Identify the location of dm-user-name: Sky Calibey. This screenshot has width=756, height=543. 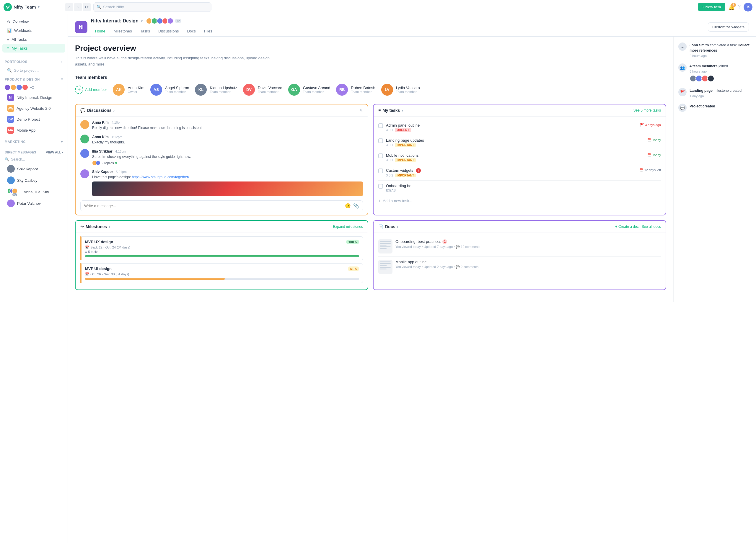
(27, 181).